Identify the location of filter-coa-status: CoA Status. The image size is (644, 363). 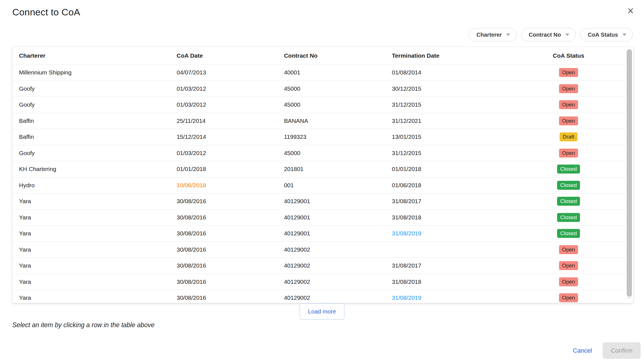
(607, 35).